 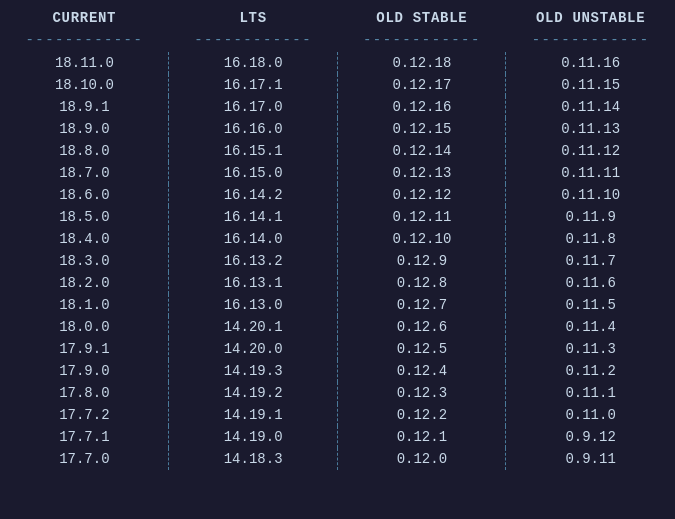 I want to click on cell-r9-c2: 0.12.9, so click(x=422, y=261).